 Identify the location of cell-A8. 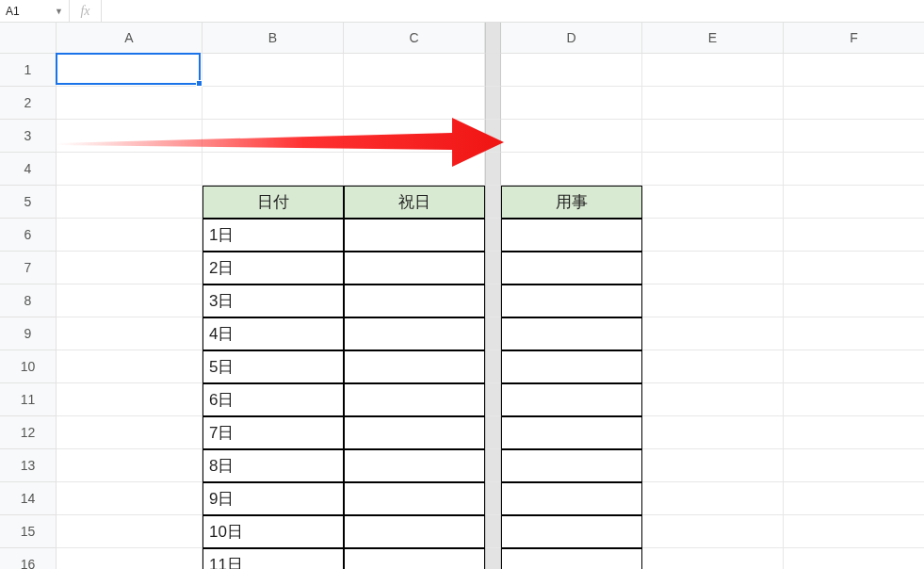
(130, 301).